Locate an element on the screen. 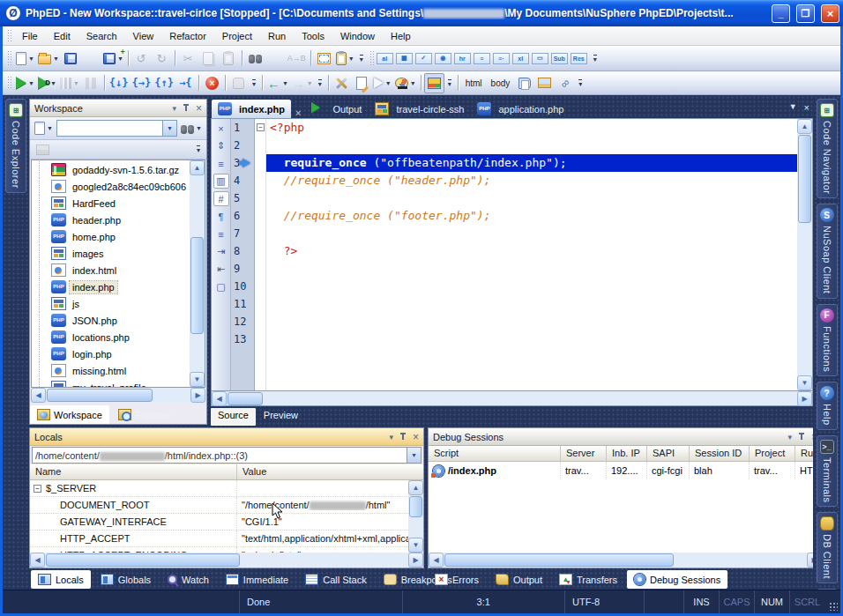 This screenshot has width=843, height=616. save-special-button: +▼ is located at coordinates (113, 58).